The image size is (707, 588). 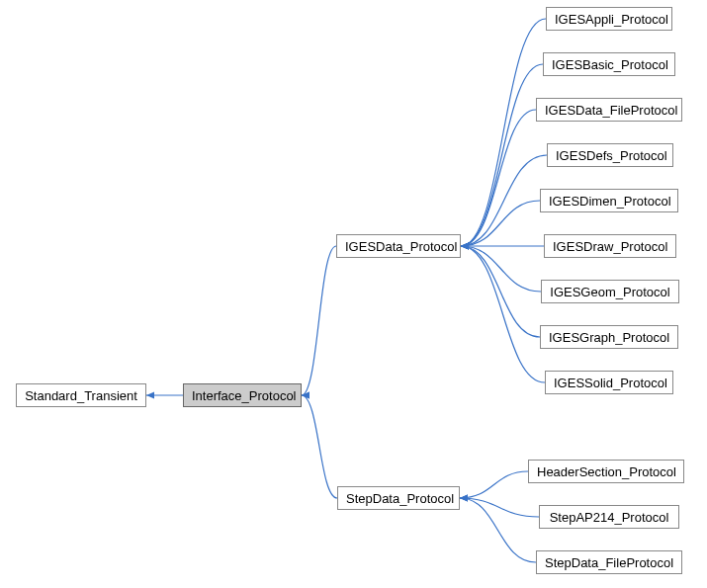 What do you see at coordinates (500, 223) in the screenshot?
I see `edge-igesdimen_protocol-to-igesdata_protocol` at bounding box center [500, 223].